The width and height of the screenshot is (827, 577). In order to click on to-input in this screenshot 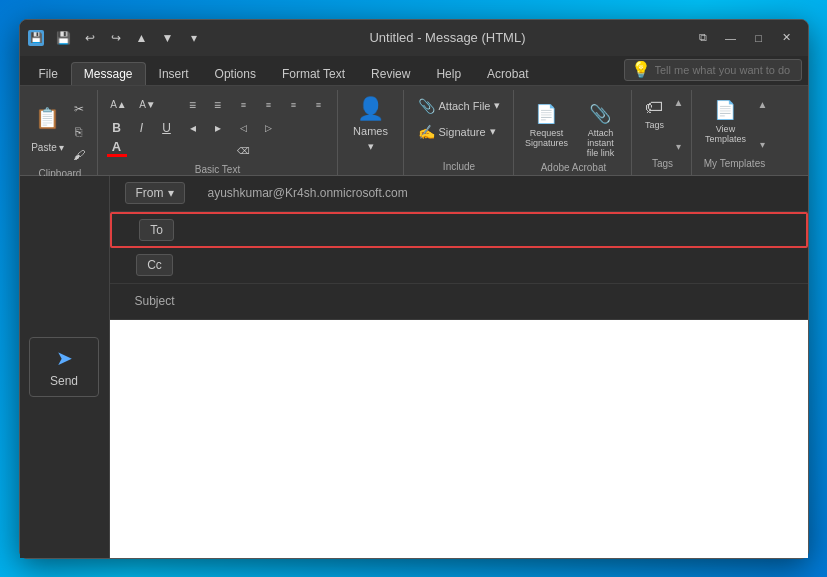, I will do `click(504, 230)`.